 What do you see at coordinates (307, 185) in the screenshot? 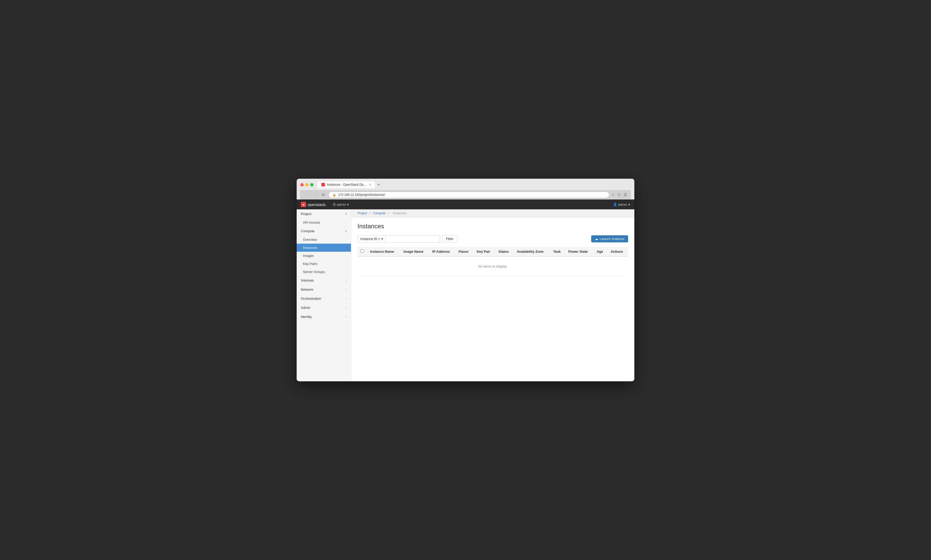
I see `minimize-button` at bounding box center [307, 185].